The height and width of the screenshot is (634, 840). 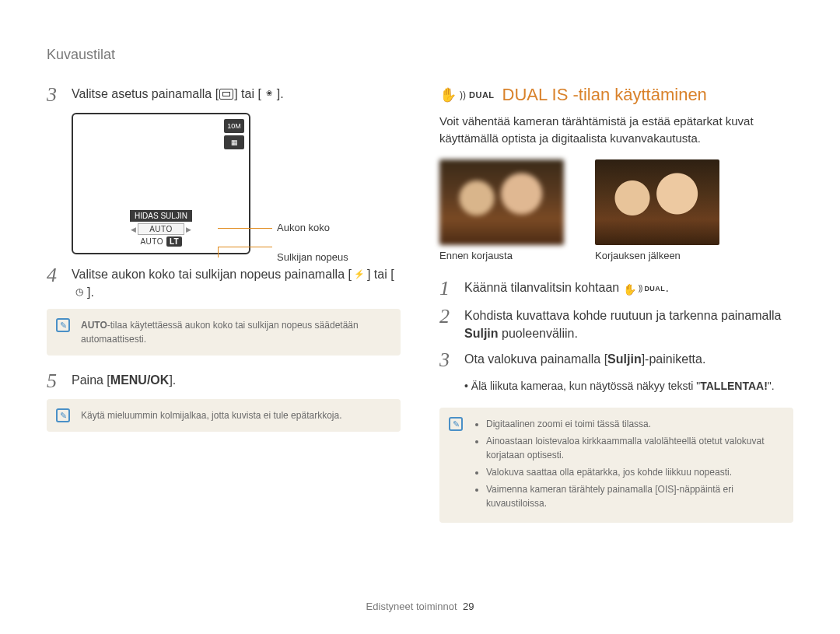 I want to click on step-text: Ota valokuva painamalla [Suljin]-painike…, so click(x=585, y=359).